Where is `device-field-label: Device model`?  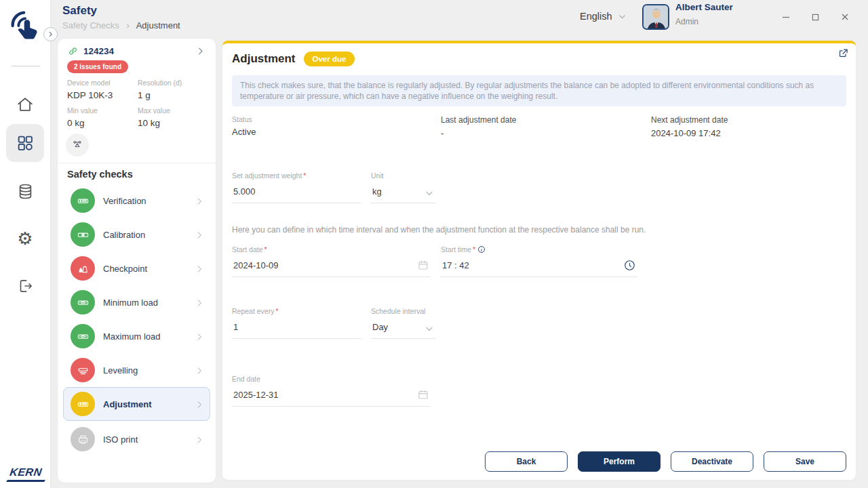
device-field-label: Device model is located at coordinates (89, 83).